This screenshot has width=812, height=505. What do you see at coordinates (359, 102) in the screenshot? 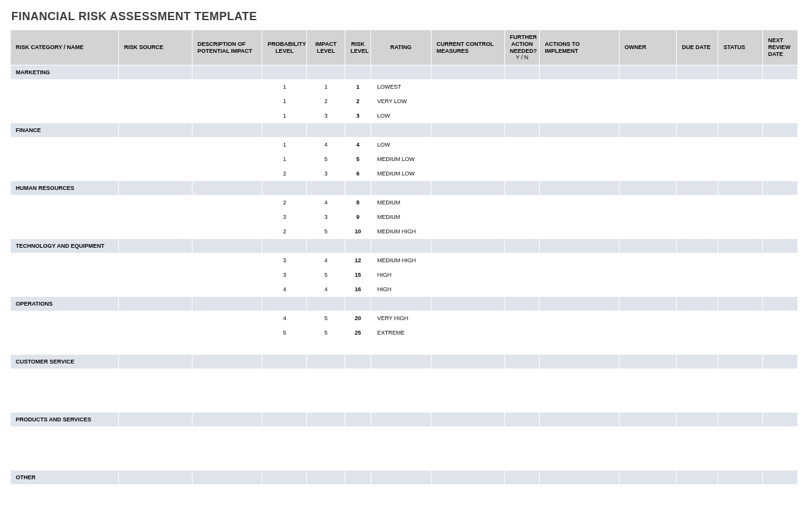
I see `risk-level-cell: 2` at bounding box center [359, 102].